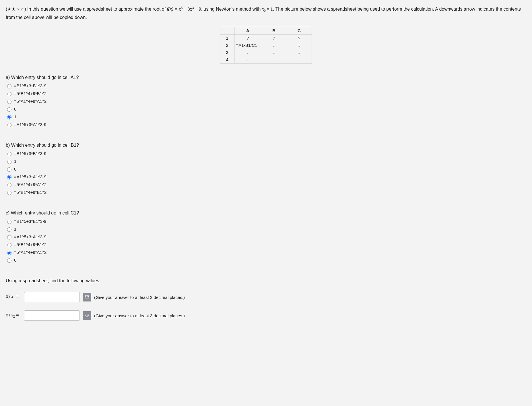 This screenshot has width=532, height=406. What do you see at coordinates (139, 316) in the screenshot?
I see `question-e-hint: (Give your answer to at least 3 decimal …` at bounding box center [139, 316].